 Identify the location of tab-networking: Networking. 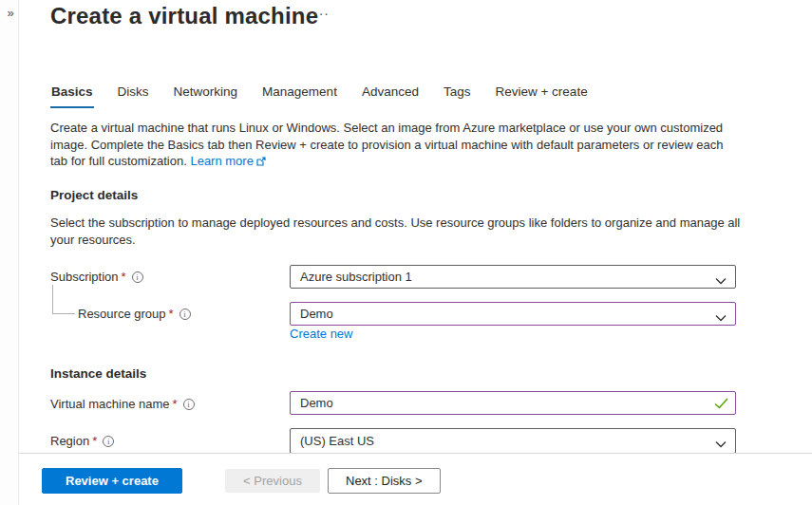
(206, 95).